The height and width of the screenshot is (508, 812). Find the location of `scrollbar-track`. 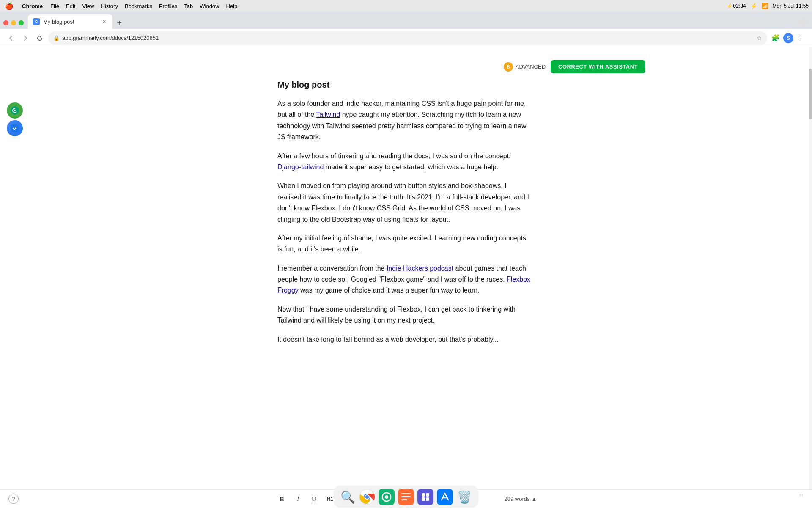

scrollbar-track is located at coordinates (810, 278).